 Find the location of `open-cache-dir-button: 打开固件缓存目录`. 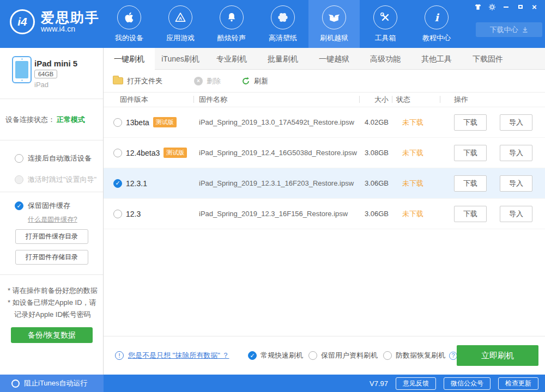

open-cache-dir-button: 打开固件缓存目录 is located at coordinates (52, 236).